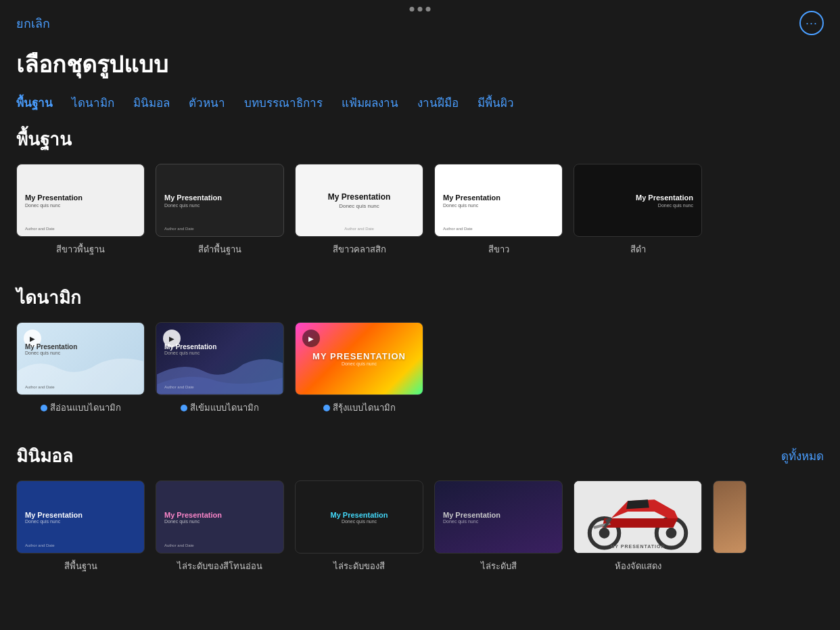 Image resolution: width=840 pixels, height=630 pixels. Describe the element at coordinates (80, 368) in the screenshot. I see `template-dynamic-light: ▶ My Presentation Donec quis nunc Author…` at that location.